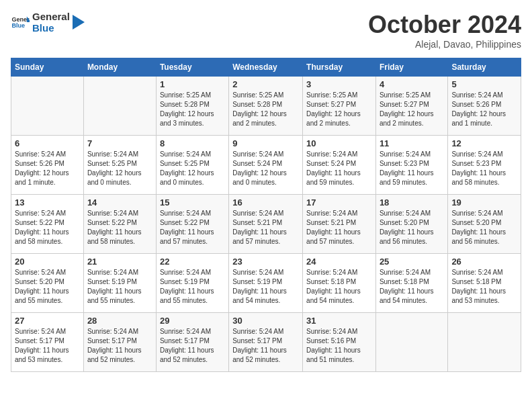 The height and width of the screenshot is (411, 532). Describe the element at coordinates (412, 144) in the screenshot. I see `day-number: 11` at that location.